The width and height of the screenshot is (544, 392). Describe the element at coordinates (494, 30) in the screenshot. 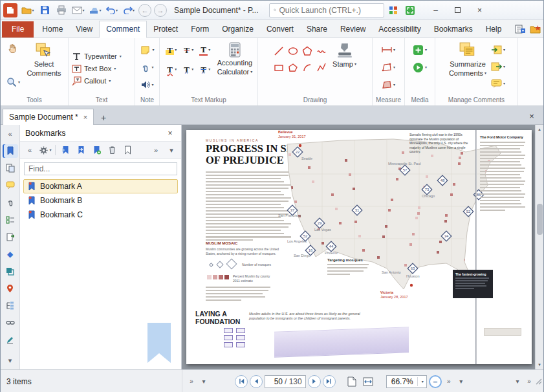

I see `tab-help: Help` at that location.